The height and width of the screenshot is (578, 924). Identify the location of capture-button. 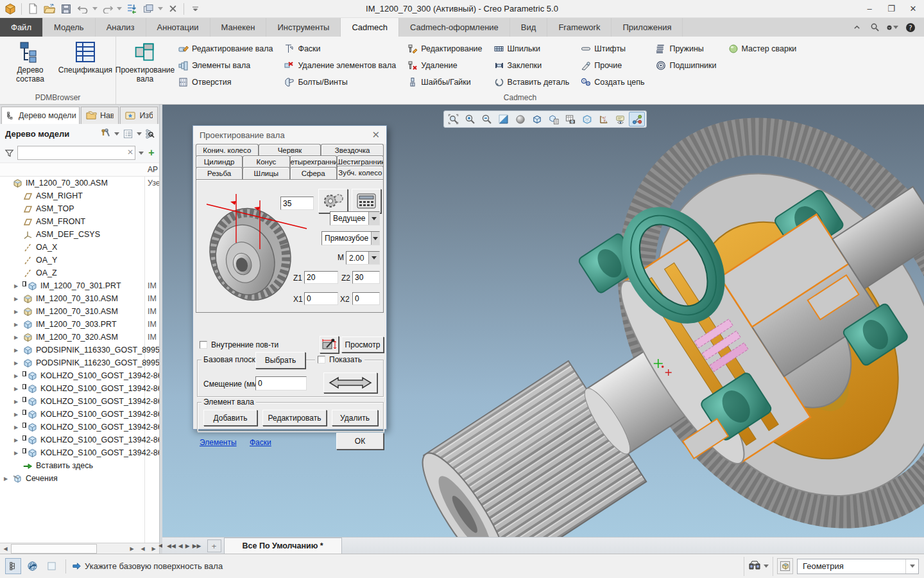
(570, 119).